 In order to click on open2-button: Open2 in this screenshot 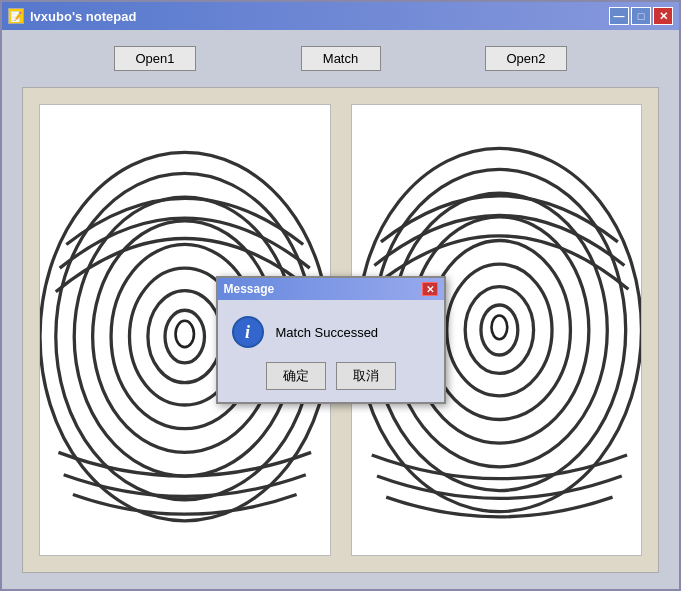, I will do `click(526, 58)`.